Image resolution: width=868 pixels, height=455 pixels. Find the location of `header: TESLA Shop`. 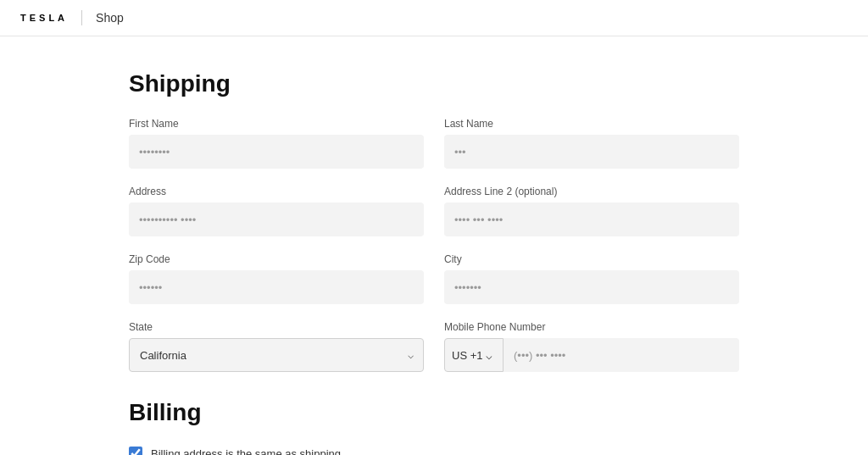

header: TESLA Shop is located at coordinates (434, 19).